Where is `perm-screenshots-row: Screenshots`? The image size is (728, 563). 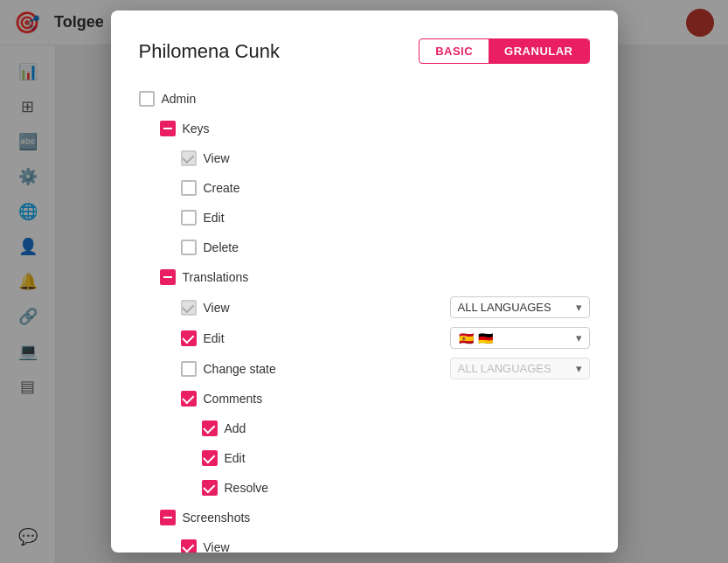
perm-screenshots-row: Screenshots is located at coordinates (364, 518).